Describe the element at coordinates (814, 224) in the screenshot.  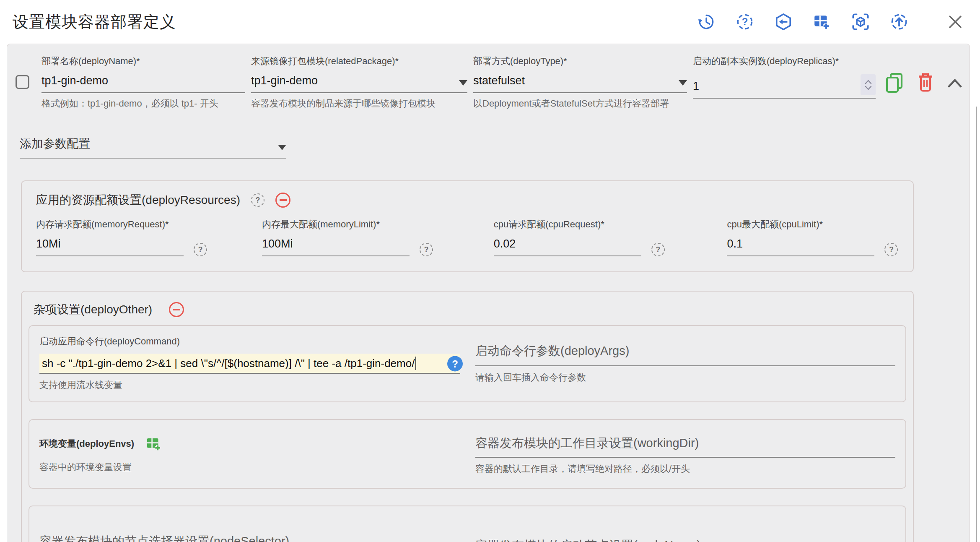
I see `field-label: cpu最大配额(cpuLimit)*` at that location.